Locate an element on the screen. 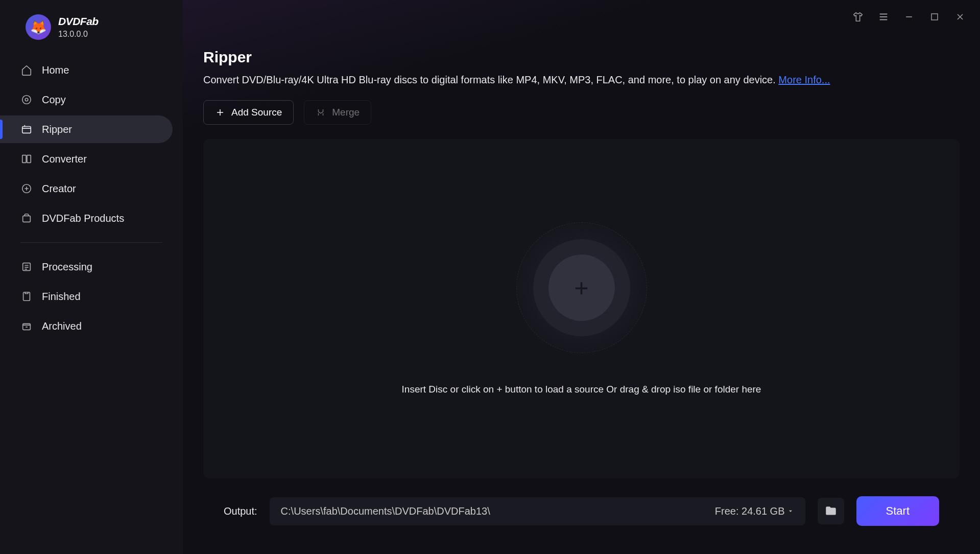 The height and width of the screenshot is (554, 980). sidebar-item-label: Home is located at coordinates (55, 71).